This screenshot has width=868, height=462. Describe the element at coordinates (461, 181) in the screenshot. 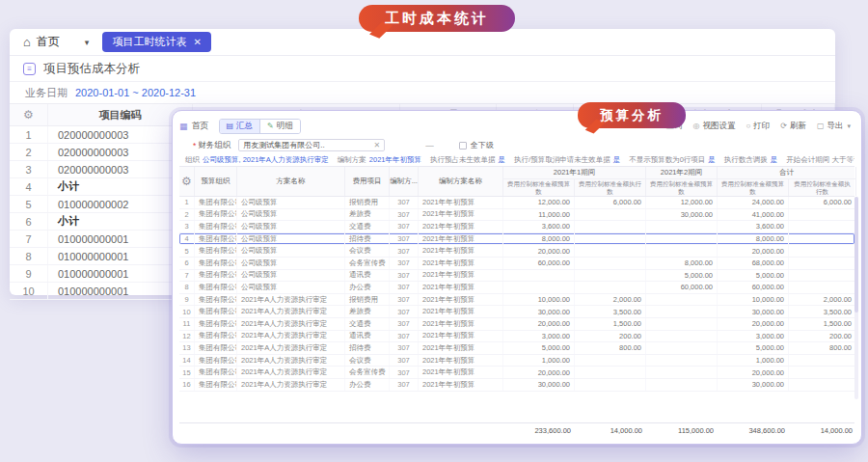

I see `fixed-column-header-4: 编制方案名称` at that location.